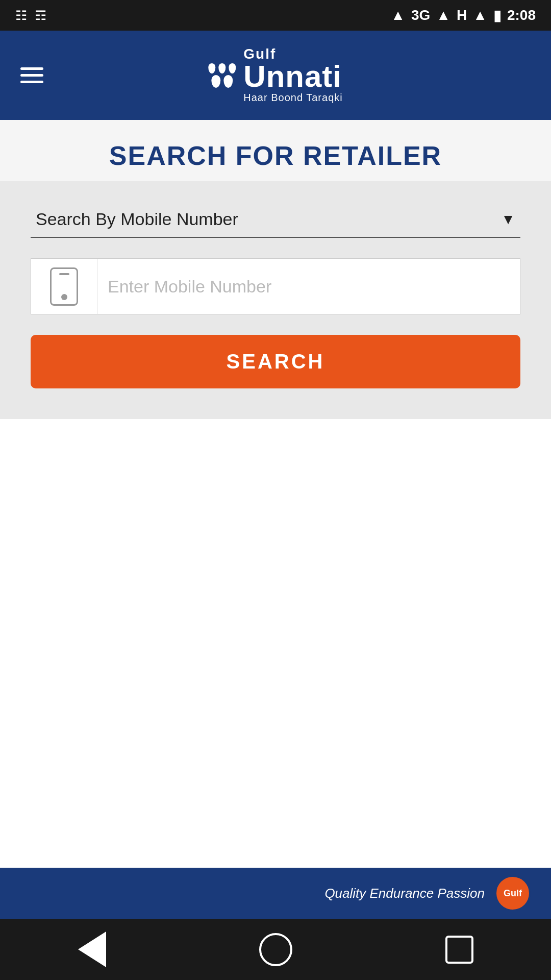 The image size is (551, 980). Describe the element at coordinates (222, 76) in the screenshot. I see `drops-icon` at that location.